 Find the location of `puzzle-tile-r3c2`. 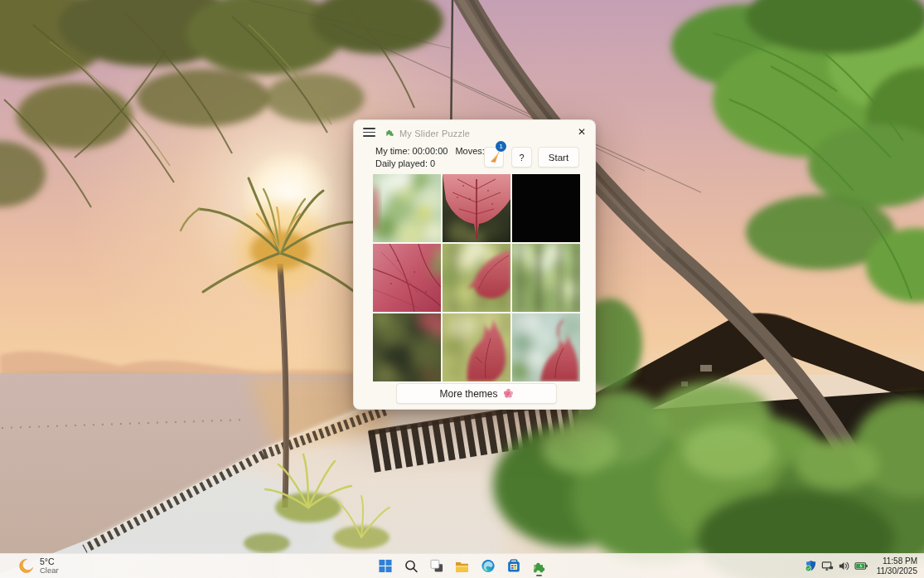

puzzle-tile-r3c2 is located at coordinates (477, 347).